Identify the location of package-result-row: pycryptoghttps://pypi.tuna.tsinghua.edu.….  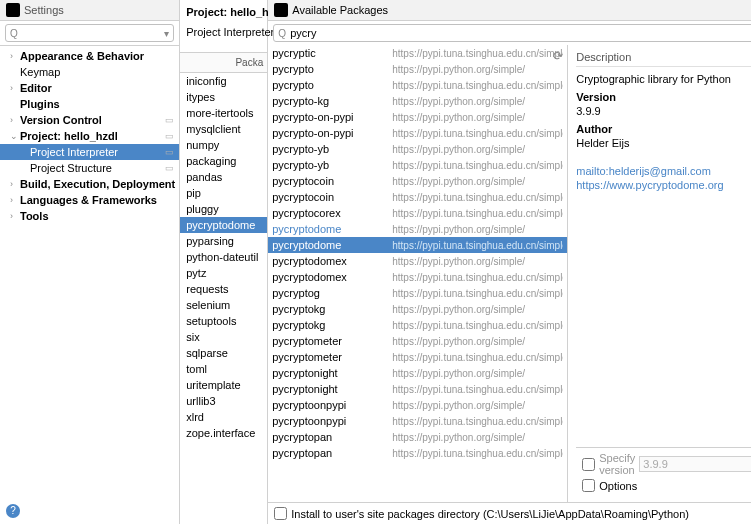
(418, 293).